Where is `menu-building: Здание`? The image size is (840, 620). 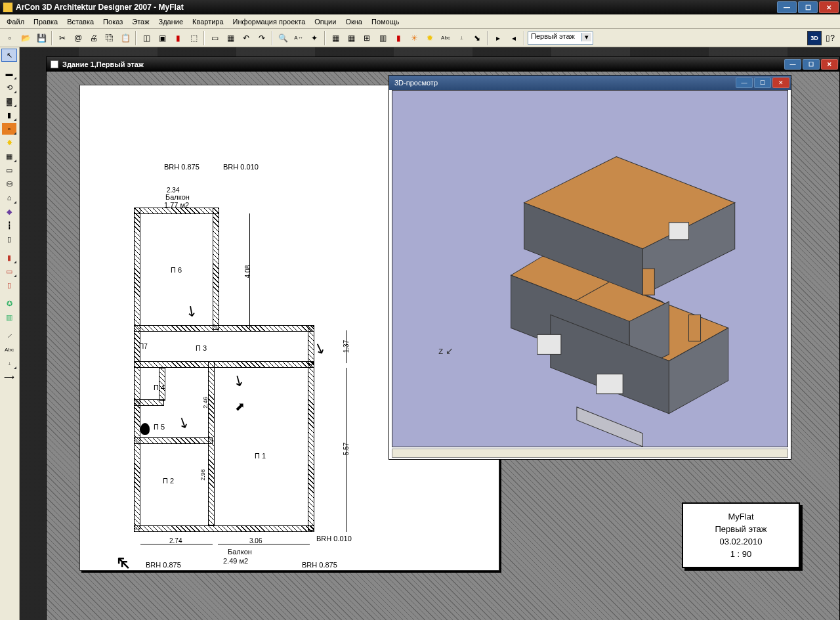
menu-building: Здание is located at coordinates (171, 22).